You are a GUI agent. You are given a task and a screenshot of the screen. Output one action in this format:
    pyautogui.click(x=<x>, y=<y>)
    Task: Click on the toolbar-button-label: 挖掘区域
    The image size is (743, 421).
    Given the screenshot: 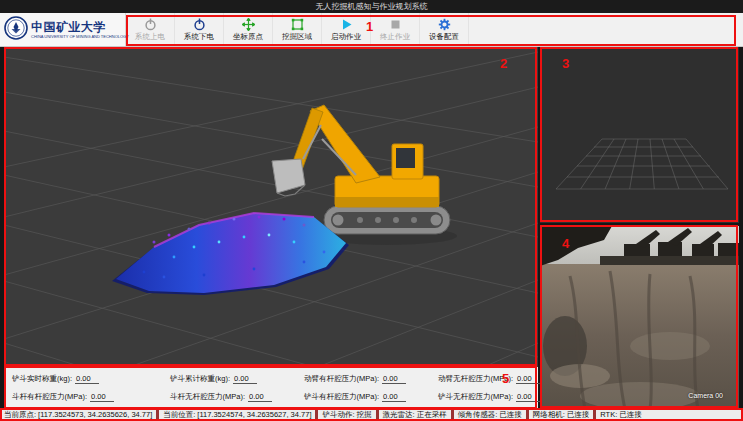 What is the action you would take?
    pyautogui.click(x=297, y=37)
    